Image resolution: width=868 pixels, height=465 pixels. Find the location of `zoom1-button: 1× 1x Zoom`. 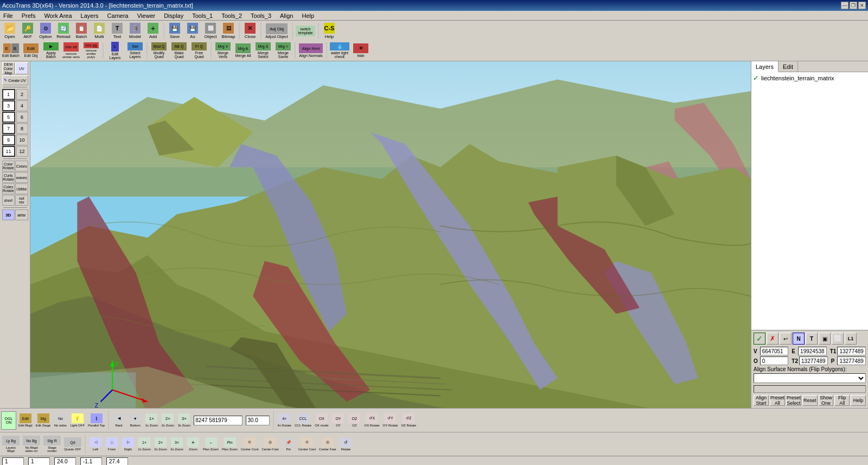

zoom1-button: 1× 1x Zoom is located at coordinates (151, 421).